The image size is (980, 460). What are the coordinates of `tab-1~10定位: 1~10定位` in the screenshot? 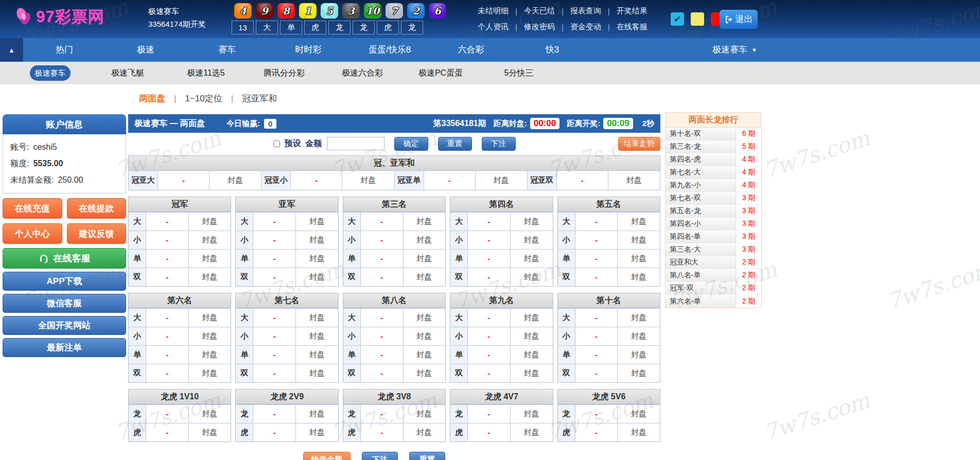 It's located at (203, 99).